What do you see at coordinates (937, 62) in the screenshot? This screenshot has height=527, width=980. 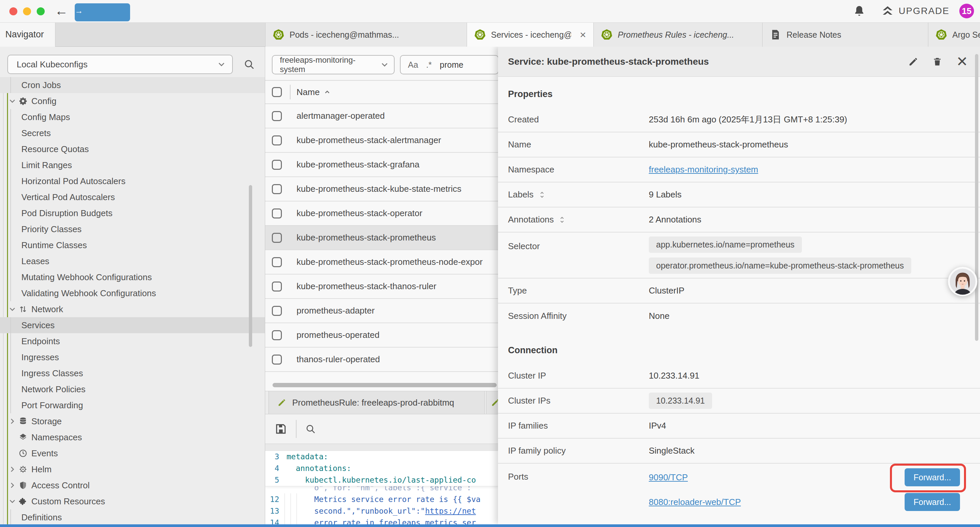 I see `delete-resource-icon` at bounding box center [937, 62].